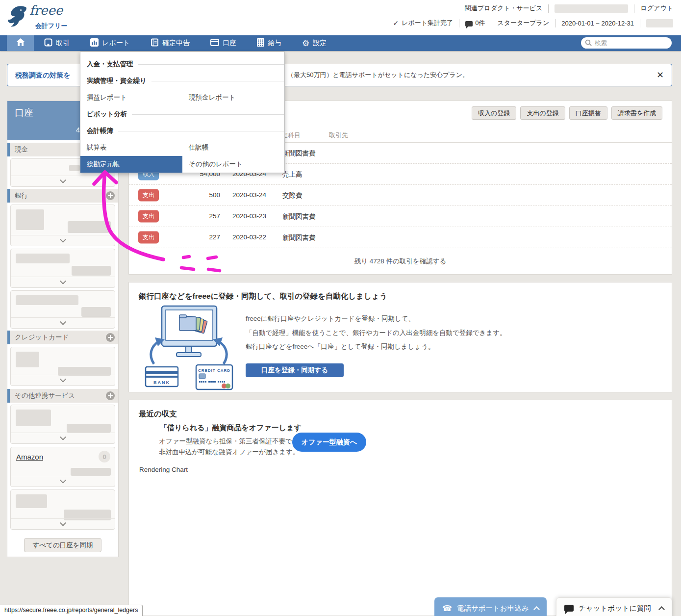 This screenshot has height=616, width=681. What do you see at coordinates (376, 333) in the screenshot?
I see `sync-promo-text: freeeに銀行口座やクレジットカードを登録・同期して、 「自動で経理」機能を使…` at bounding box center [376, 333].